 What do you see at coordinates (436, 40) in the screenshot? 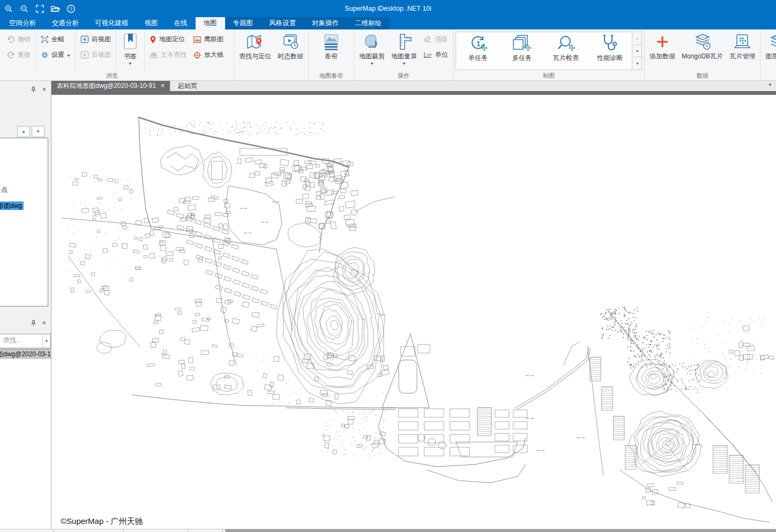
I see `clear-button: 清除` at bounding box center [436, 40].